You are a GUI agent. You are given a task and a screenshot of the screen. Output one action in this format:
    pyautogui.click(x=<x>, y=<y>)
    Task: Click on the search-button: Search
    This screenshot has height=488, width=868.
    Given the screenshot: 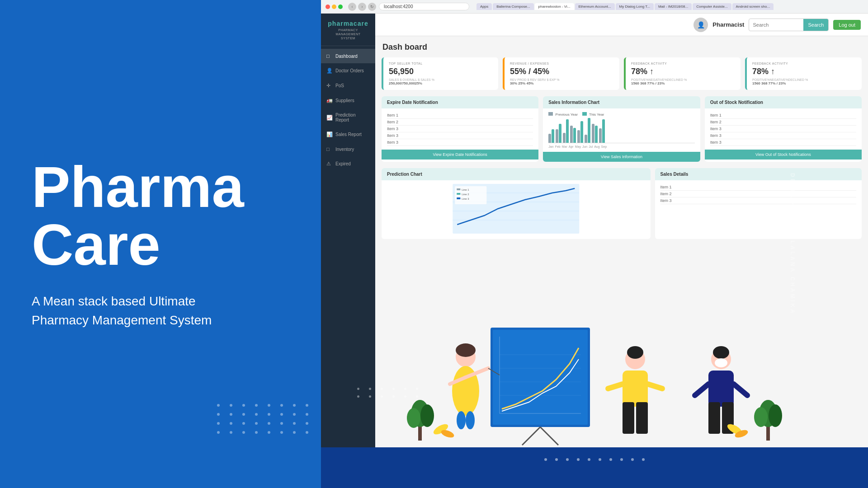 What is the action you would take?
    pyautogui.click(x=816, y=25)
    